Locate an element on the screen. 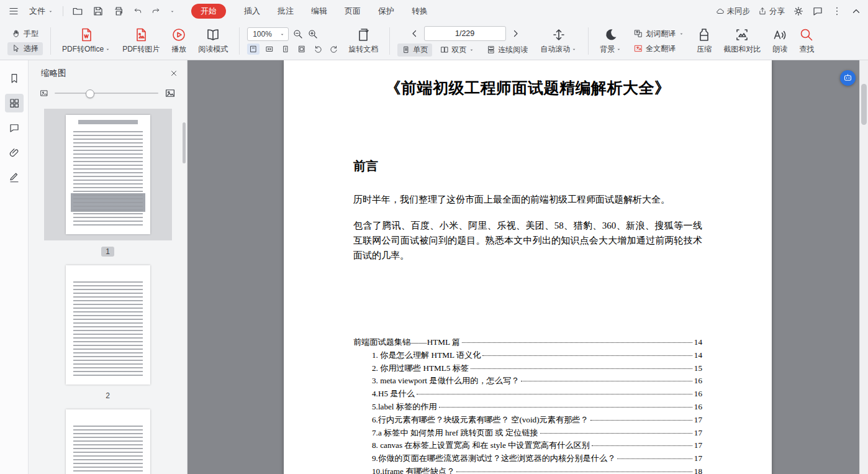  paragraph: 包含了腾讯、百度、小米、阿里、乐视、美团、58、猎豹、360、新浪、搜狐等一线互… is located at coordinates (528, 240).